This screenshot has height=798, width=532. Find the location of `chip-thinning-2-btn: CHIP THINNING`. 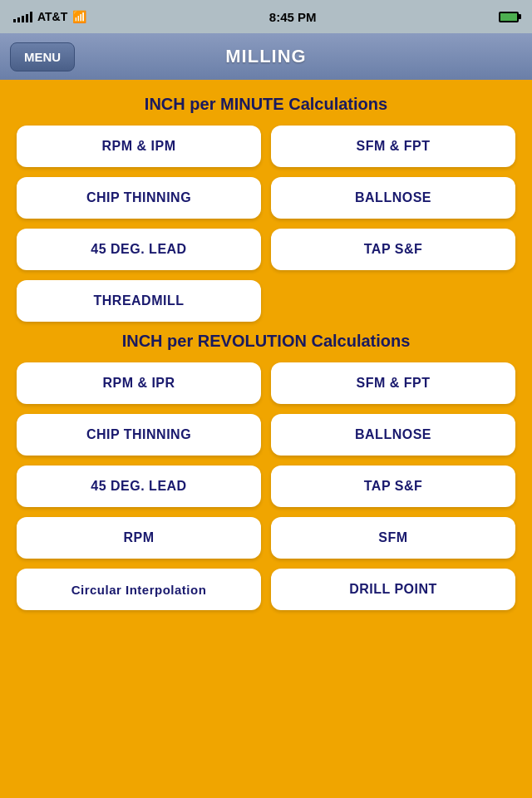

chip-thinning-2-btn: CHIP THINNING is located at coordinates (139, 435).